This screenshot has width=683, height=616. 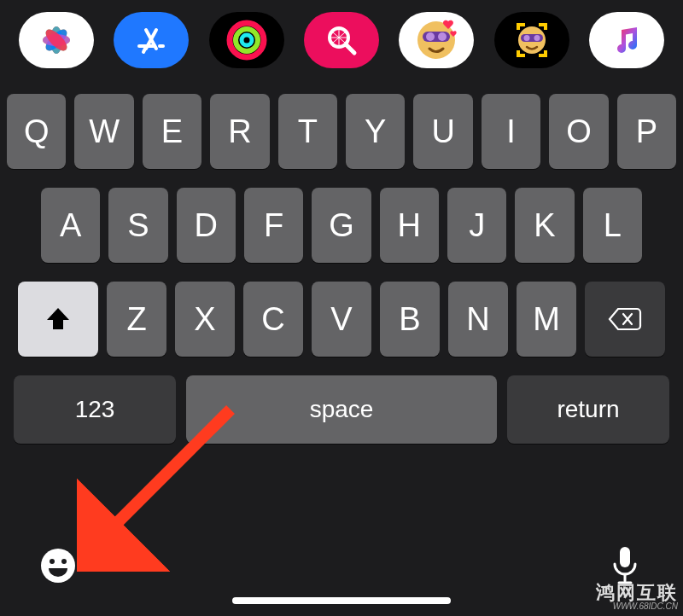 I want to click on key-b: B, so click(x=410, y=319).